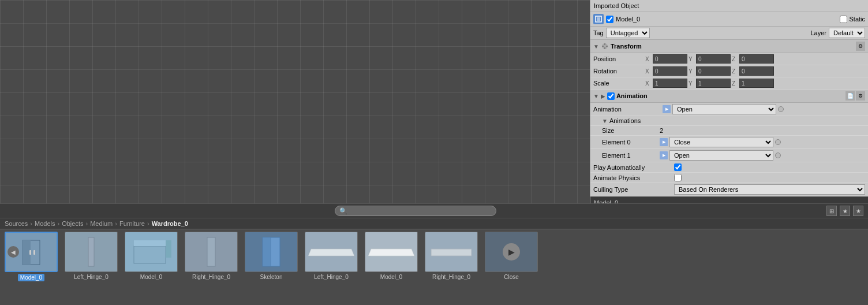 This screenshot has width=868, height=305. I want to click on object-icon, so click(598, 19).